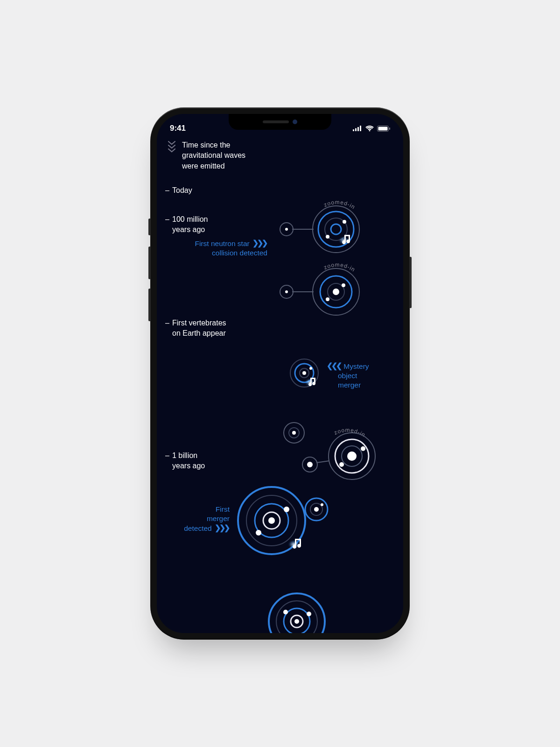 This screenshot has height=747, width=560. I want to click on merger-neutron-star-icon, so click(320, 229).